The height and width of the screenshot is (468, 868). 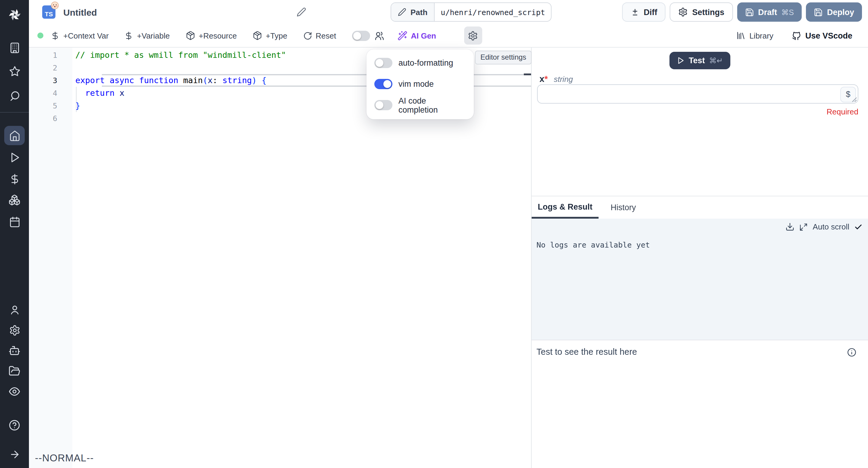 What do you see at coordinates (14, 71) in the screenshot?
I see `star-icon` at bounding box center [14, 71].